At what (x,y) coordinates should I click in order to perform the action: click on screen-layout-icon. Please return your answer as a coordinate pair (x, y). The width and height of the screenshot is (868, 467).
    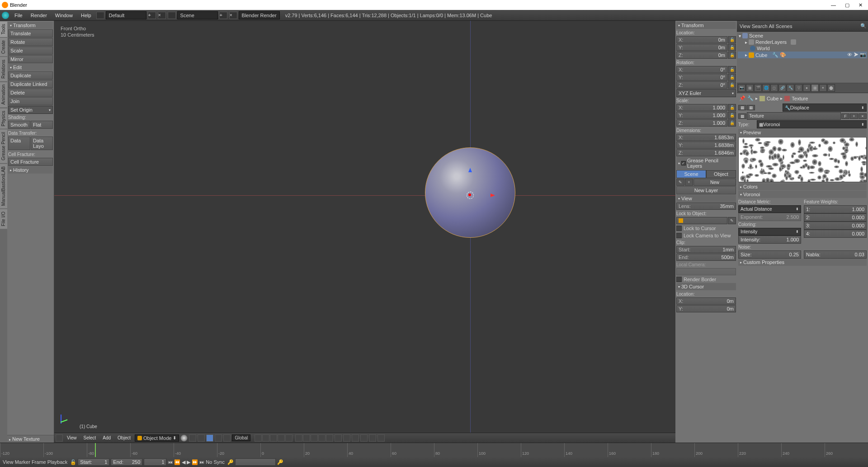
    Looking at the image, I should click on (100, 15).